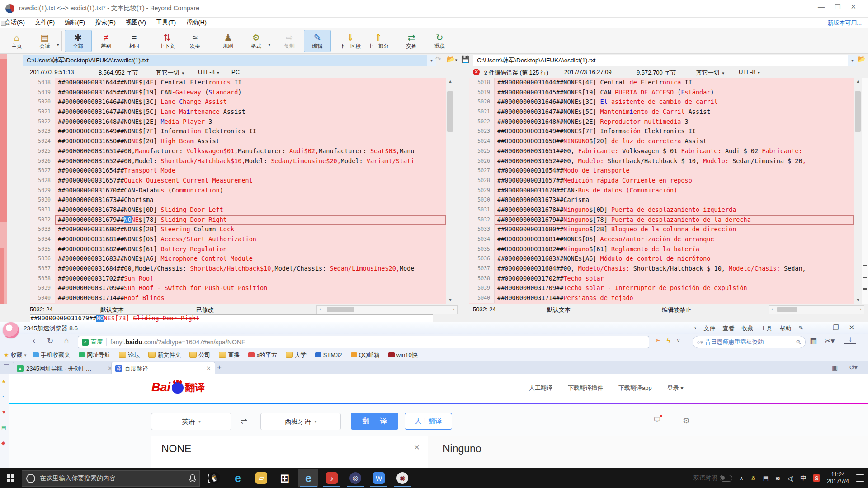 The height and width of the screenshot is (488, 868). Describe the element at coordinates (669, 341) in the screenshot. I see `lightning-icon: ϟ` at that location.